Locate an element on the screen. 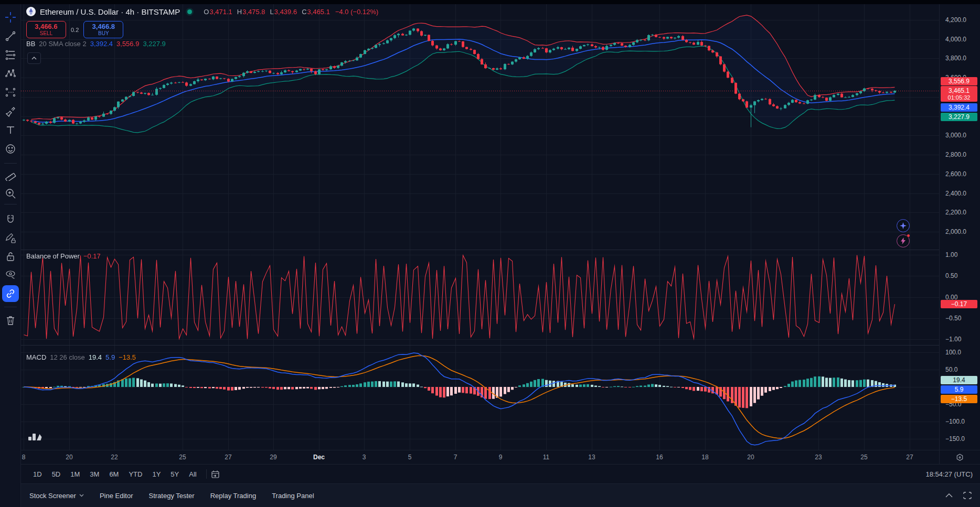 The width and height of the screenshot is (980, 507). drawing-toolbar is located at coordinates (10, 256).